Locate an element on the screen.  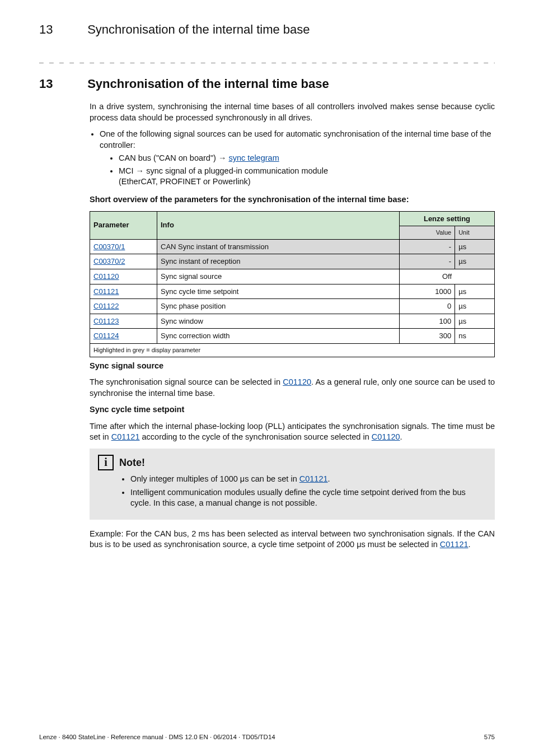
cell-info: Sync correction width is located at coordinates (279, 336).